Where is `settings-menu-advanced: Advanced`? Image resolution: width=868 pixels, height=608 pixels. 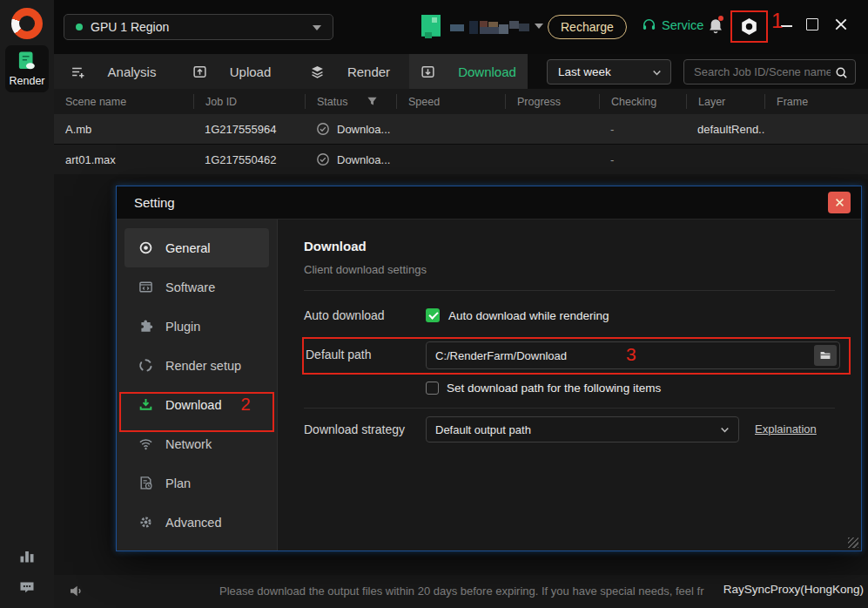 settings-menu-advanced: Advanced is located at coordinates (197, 523).